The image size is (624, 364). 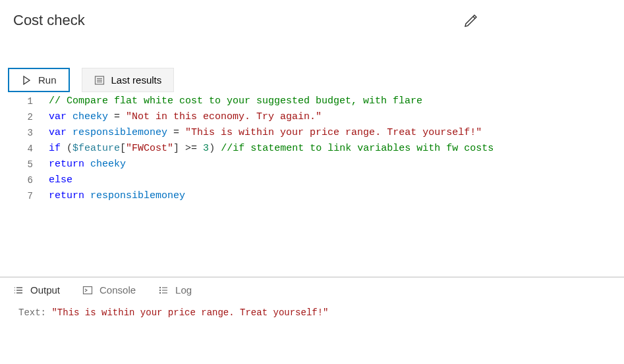 What do you see at coordinates (88, 290) in the screenshot?
I see `console-icon` at bounding box center [88, 290].